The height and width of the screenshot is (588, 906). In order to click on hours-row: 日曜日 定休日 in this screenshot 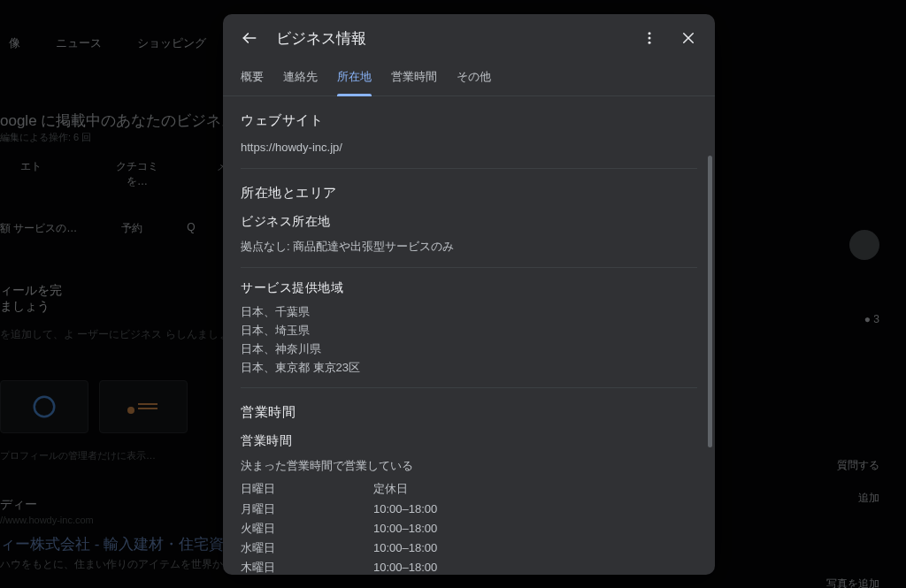, I will do `click(469, 489)`.